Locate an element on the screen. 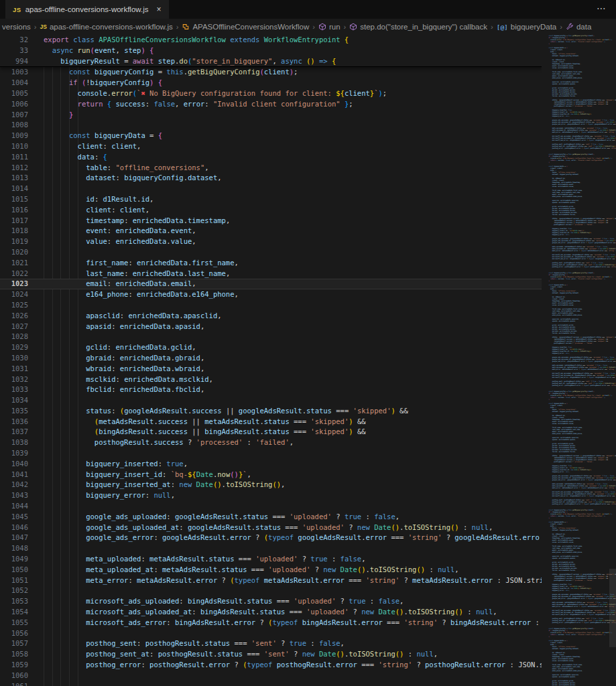 The height and width of the screenshot is (686, 616). code-line: 1059 posthog_error: posthogResult.error … is located at coordinates (271, 665).